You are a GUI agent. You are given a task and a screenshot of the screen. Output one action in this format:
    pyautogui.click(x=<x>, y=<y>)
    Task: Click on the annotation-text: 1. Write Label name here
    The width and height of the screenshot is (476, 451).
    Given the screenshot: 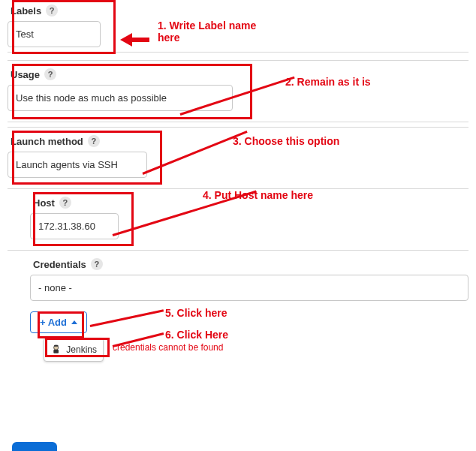 What is the action you would take?
    pyautogui.click(x=210, y=32)
    